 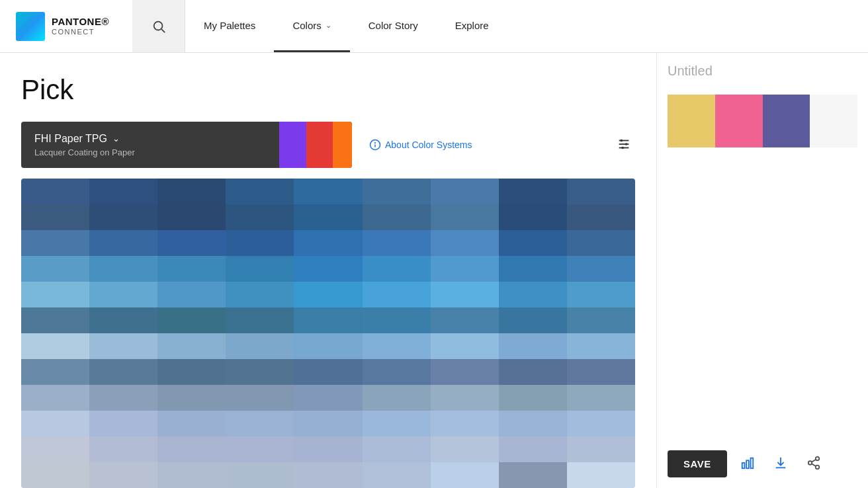 I want to click on chart-button, so click(x=748, y=464).